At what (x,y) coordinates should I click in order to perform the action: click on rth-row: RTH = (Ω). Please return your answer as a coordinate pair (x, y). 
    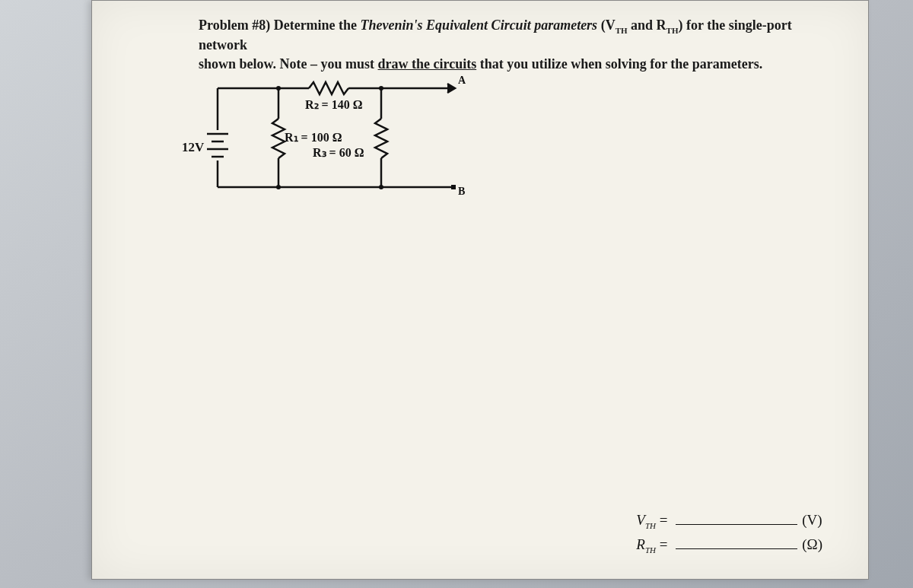
    Looking at the image, I should click on (729, 545).